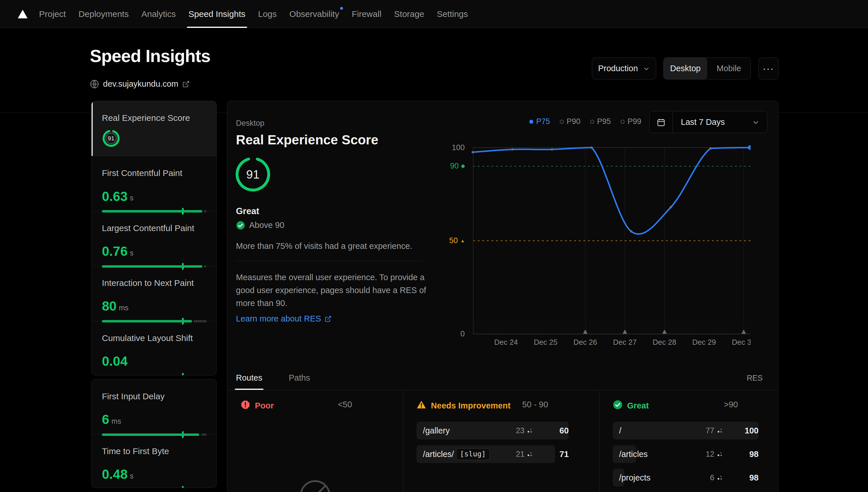  I want to click on domain-row: dev.sujaykundu.com, so click(140, 84).